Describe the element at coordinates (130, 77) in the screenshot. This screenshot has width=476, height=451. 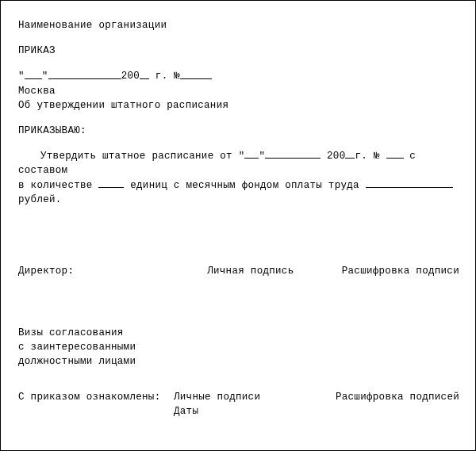
I see `year-prefix: 200` at that location.